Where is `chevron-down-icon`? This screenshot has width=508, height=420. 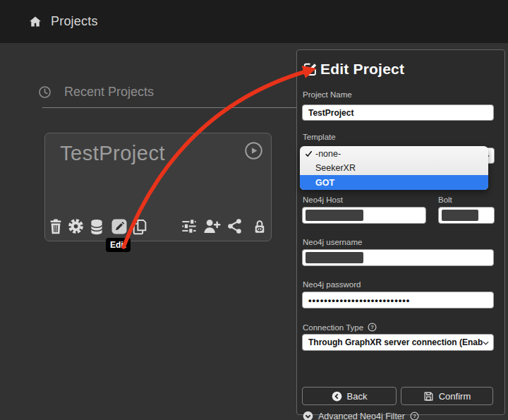 chevron-down-icon is located at coordinates (485, 343).